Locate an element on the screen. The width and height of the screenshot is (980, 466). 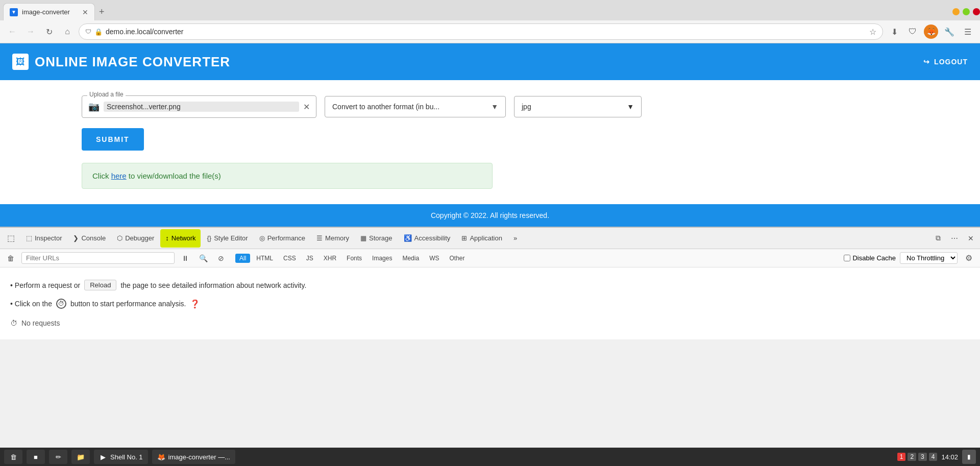
clear-upload-button: ✕ is located at coordinates (306, 107).